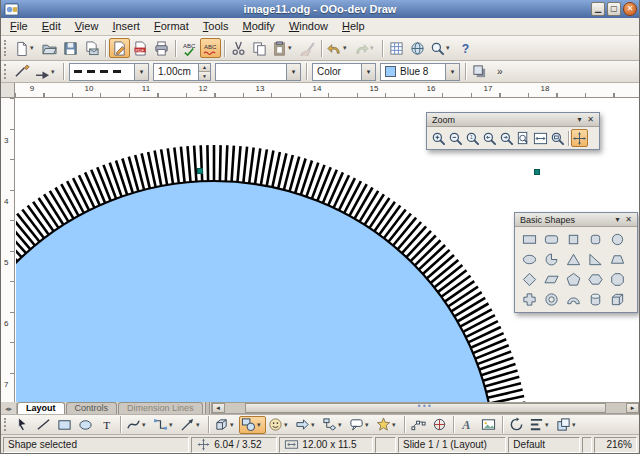  Describe the element at coordinates (182, 72) in the screenshot. I see `line-width-spinner: 1.00cm ▲▼` at that location.